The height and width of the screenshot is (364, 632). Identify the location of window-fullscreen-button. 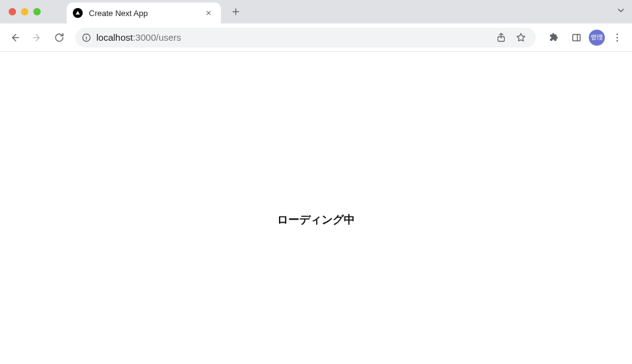
(37, 12).